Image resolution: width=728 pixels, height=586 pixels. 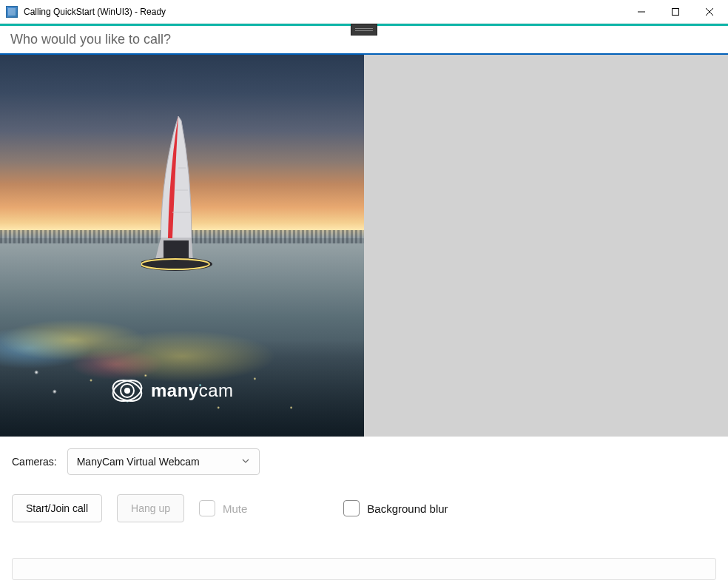 What do you see at coordinates (57, 508) in the screenshot?
I see `start-join-call-button: Start/Join call` at bounding box center [57, 508].